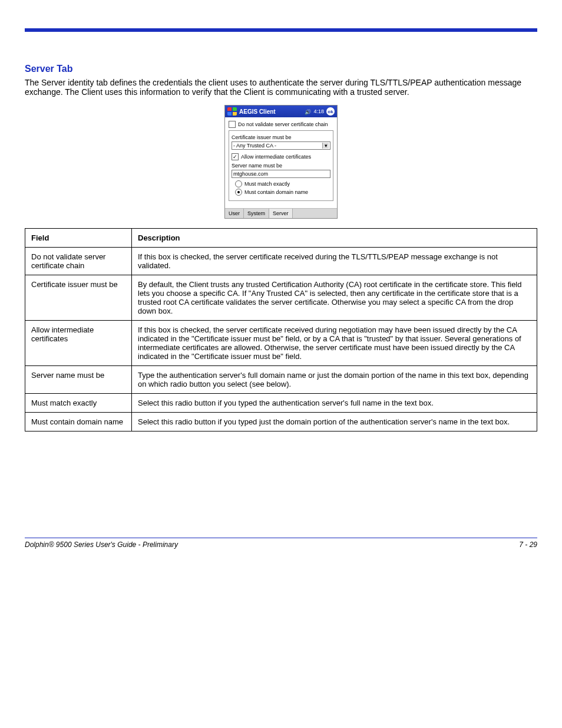  What do you see at coordinates (281, 69) in the screenshot?
I see `section-heading: Server Tab` at bounding box center [281, 69].